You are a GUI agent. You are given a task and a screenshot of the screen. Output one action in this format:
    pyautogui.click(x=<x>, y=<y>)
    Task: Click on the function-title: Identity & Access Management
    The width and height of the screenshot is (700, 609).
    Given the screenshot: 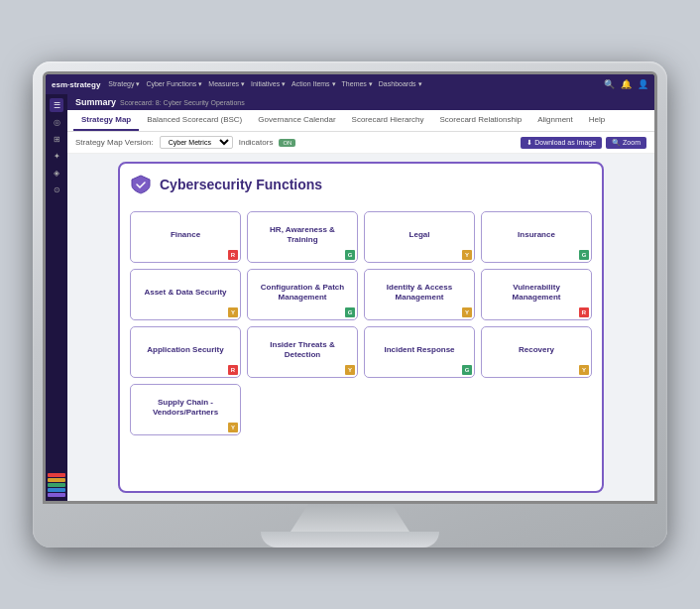 What is the action you would take?
    pyautogui.click(x=419, y=294)
    